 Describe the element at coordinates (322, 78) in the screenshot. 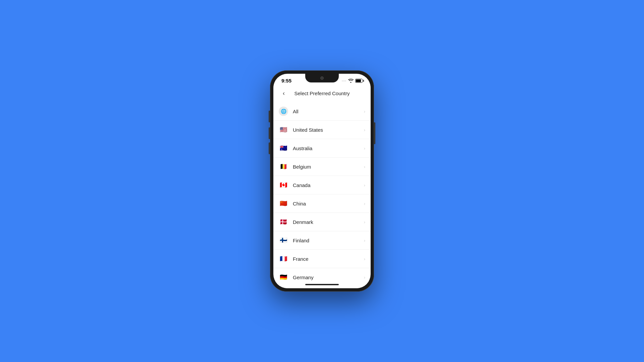

I see `camera` at that location.